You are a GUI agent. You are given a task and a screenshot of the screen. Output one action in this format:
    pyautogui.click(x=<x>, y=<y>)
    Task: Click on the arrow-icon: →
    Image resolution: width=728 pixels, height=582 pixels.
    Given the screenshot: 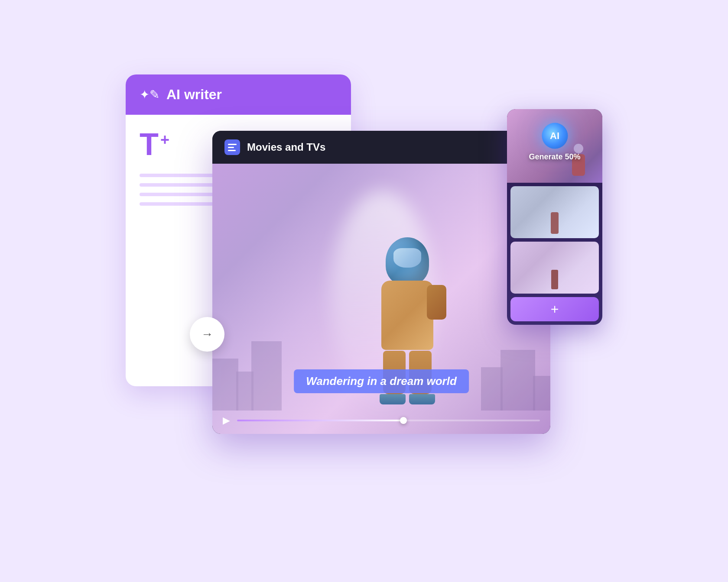 What is the action you would take?
    pyautogui.click(x=207, y=334)
    